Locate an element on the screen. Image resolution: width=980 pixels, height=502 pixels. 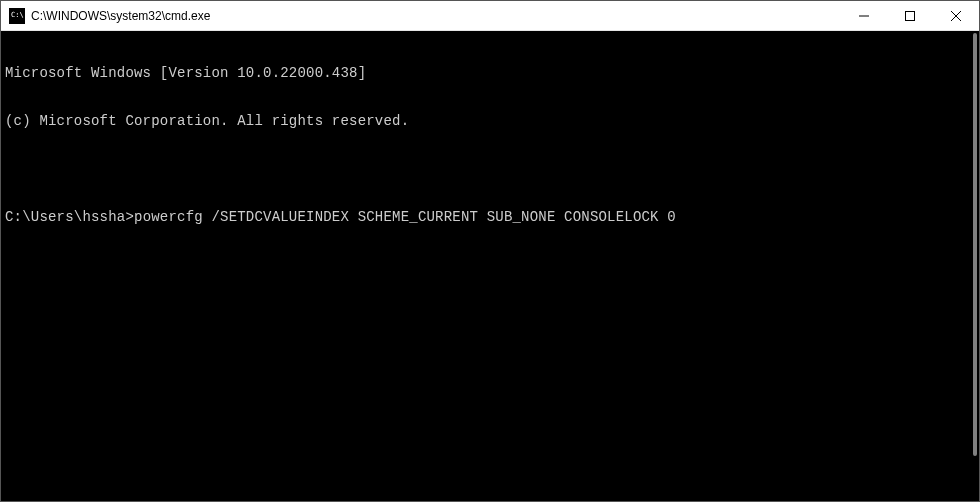
maximize-icon is located at coordinates (910, 16).